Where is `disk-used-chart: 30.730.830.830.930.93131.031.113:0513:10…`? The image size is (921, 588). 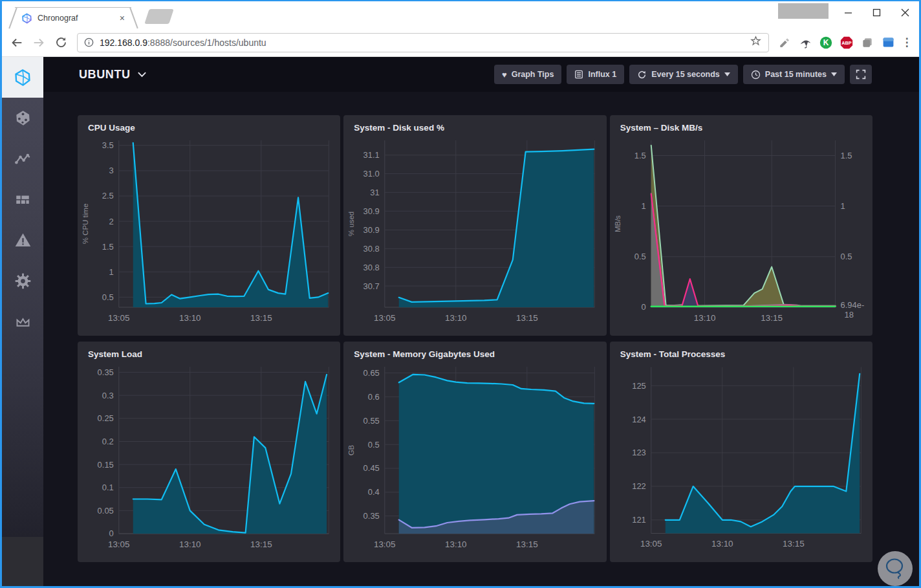 disk-used-chart: 30.730.830.830.930.93131.031.113:0513:10… is located at coordinates (475, 230).